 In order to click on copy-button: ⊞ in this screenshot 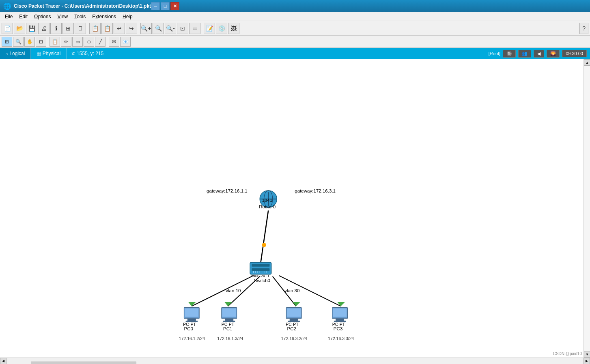, I will do `click(68, 28)`.